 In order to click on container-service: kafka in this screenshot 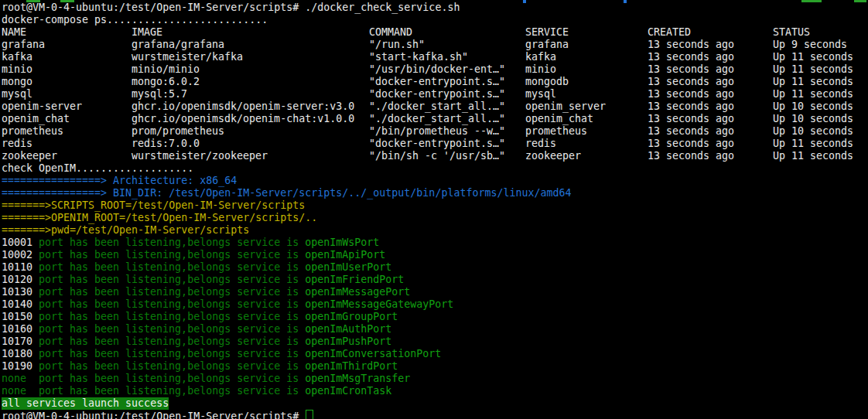, I will do `click(586, 57)`.